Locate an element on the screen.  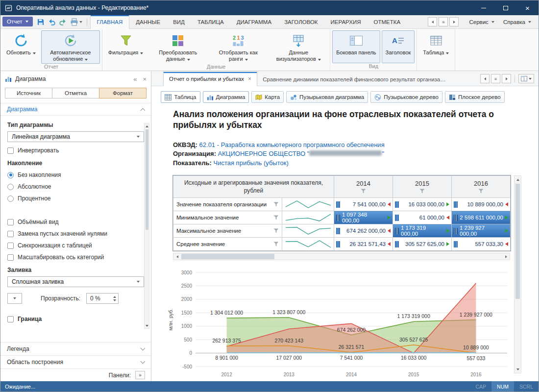
sidebar-tab-отметка: Отметка is located at coordinates (75, 93).